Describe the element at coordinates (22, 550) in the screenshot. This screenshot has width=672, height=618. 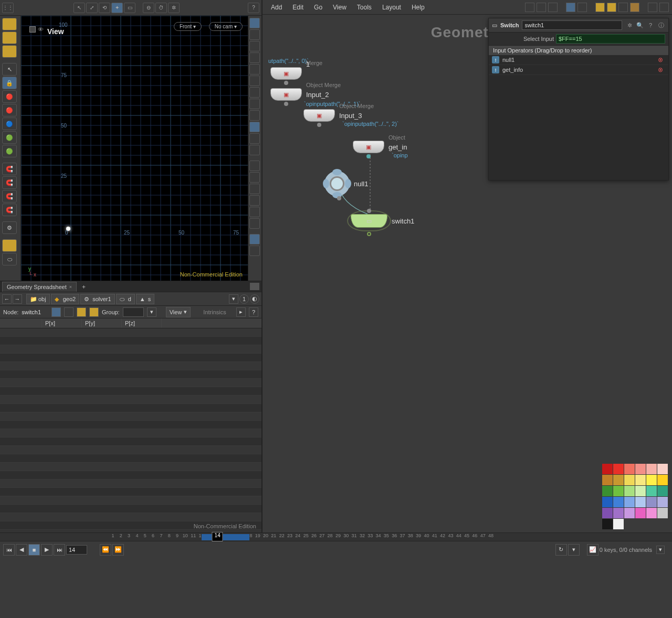
I see `prev-frame-button: ◀` at that location.